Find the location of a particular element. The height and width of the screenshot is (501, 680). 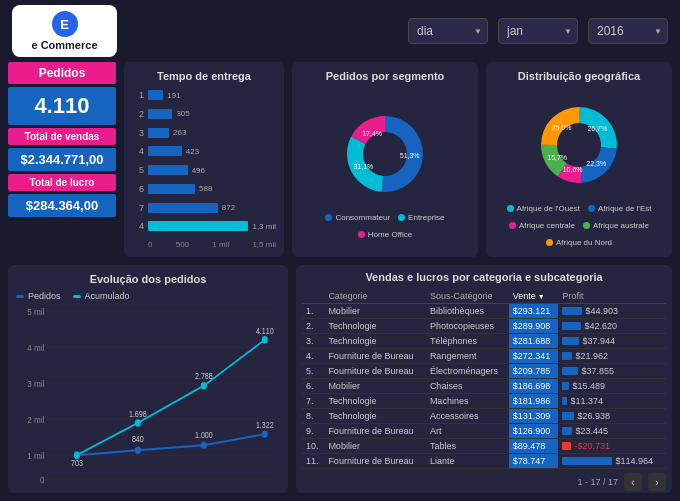

svg-text: 2017 is located at coordinates (138, 484).